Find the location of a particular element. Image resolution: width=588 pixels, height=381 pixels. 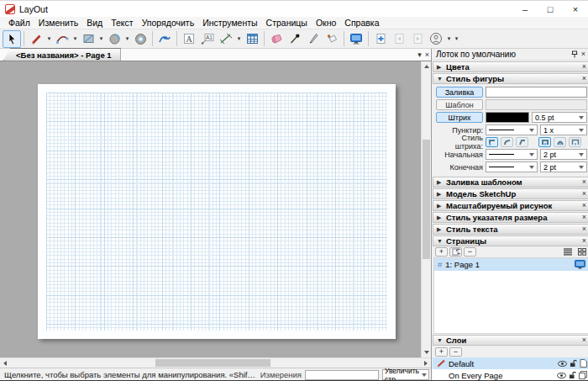

vertical-scroll-thumb is located at coordinates (427, 199).